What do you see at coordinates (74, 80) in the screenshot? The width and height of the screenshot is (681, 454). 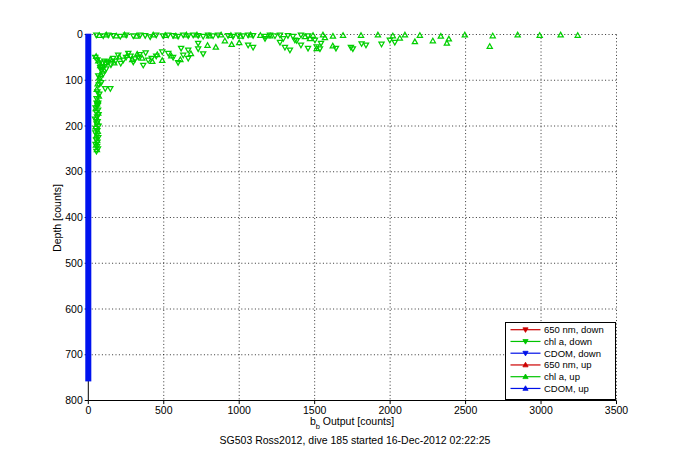 I see `y-tick-label: 100` at bounding box center [74, 80].